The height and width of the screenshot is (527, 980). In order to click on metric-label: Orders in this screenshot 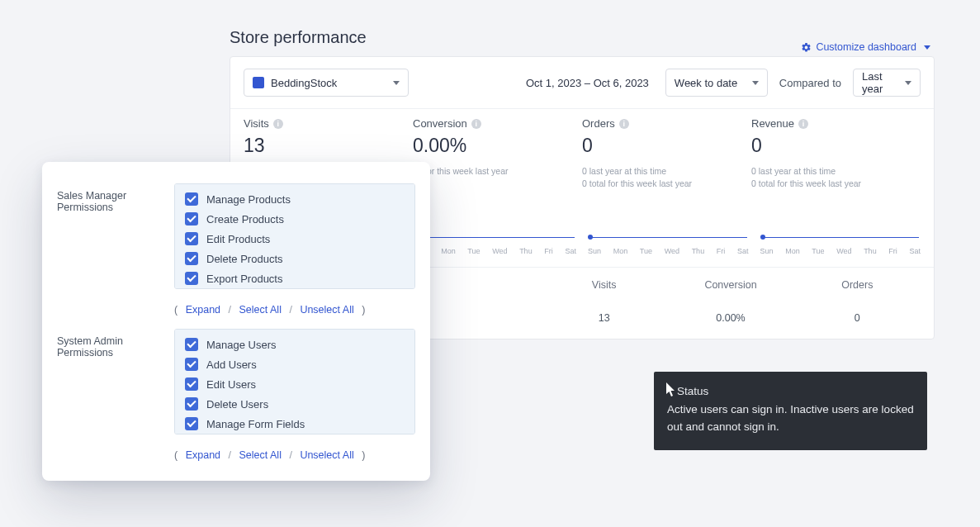, I will do `click(599, 124)`.